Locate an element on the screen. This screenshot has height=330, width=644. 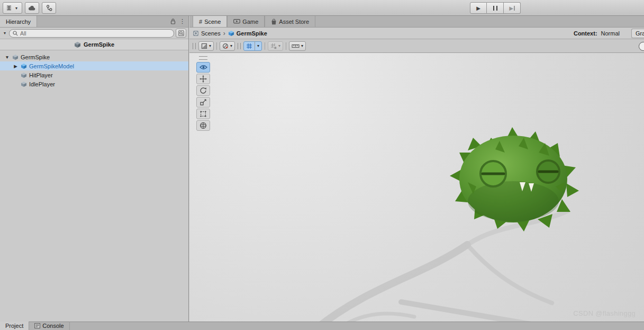
move-tool-button is located at coordinates (203, 79).